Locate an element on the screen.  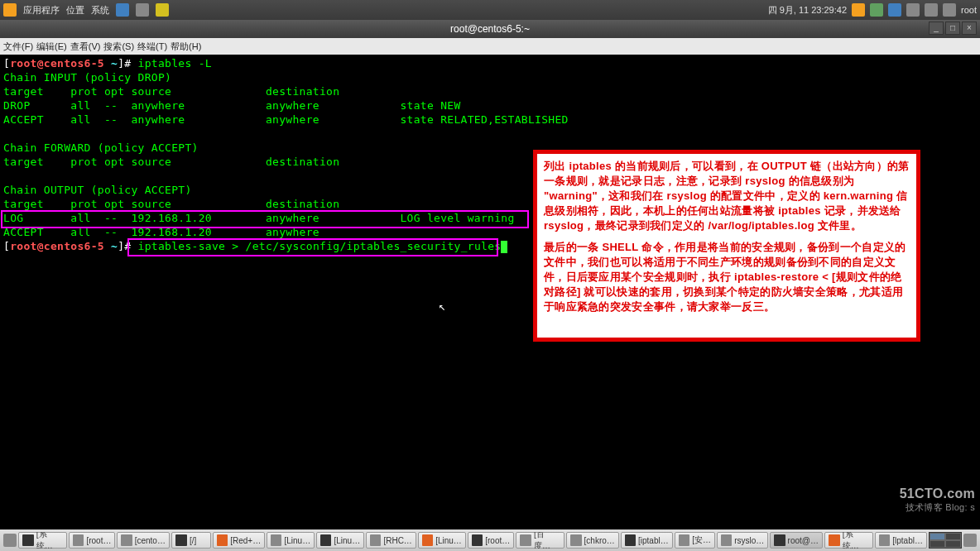
term-line: [root@centos6-5 ~]# iptables -L is located at coordinates (490, 63).